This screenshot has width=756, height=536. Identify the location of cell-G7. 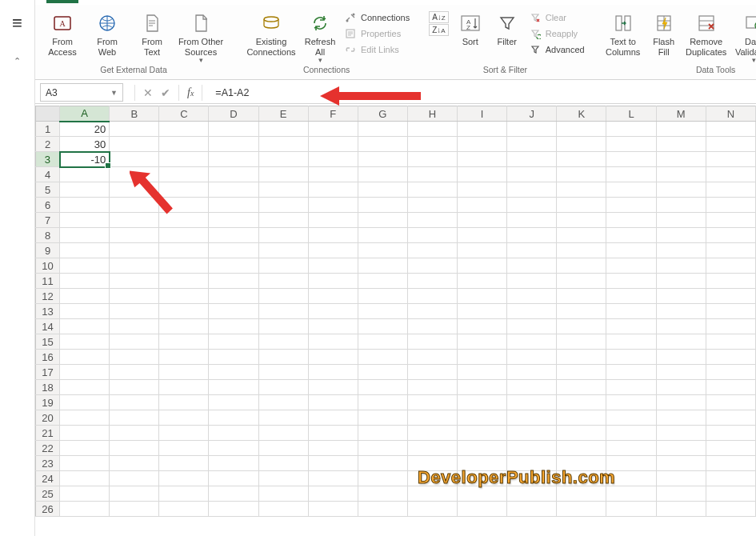
(382, 221).